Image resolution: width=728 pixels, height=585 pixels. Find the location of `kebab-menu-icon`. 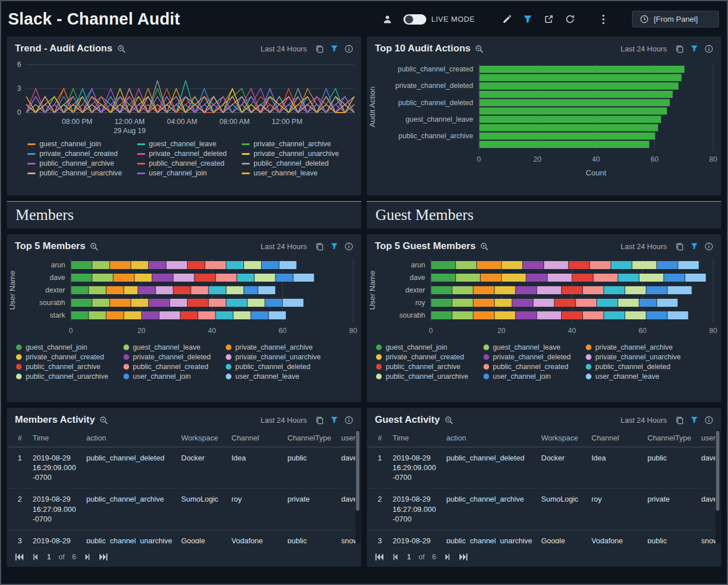

kebab-menu-icon is located at coordinates (603, 19).